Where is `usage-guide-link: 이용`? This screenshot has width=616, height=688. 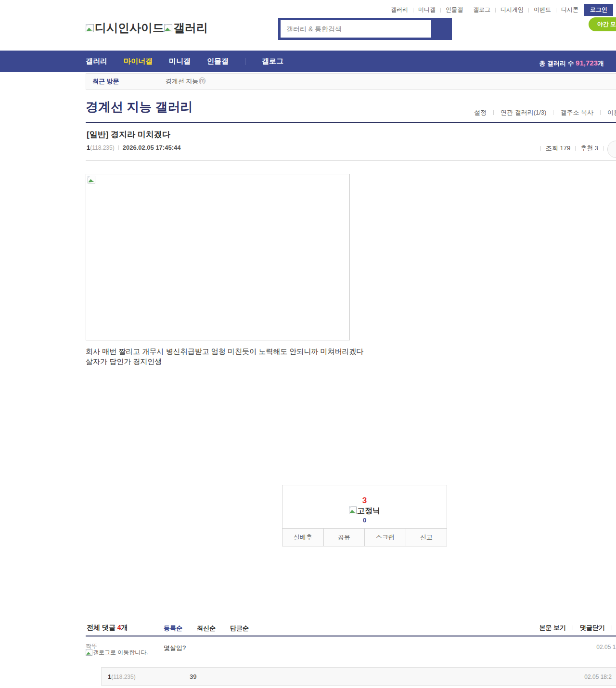
usage-guide-link: 이용 is located at coordinates (610, 113).